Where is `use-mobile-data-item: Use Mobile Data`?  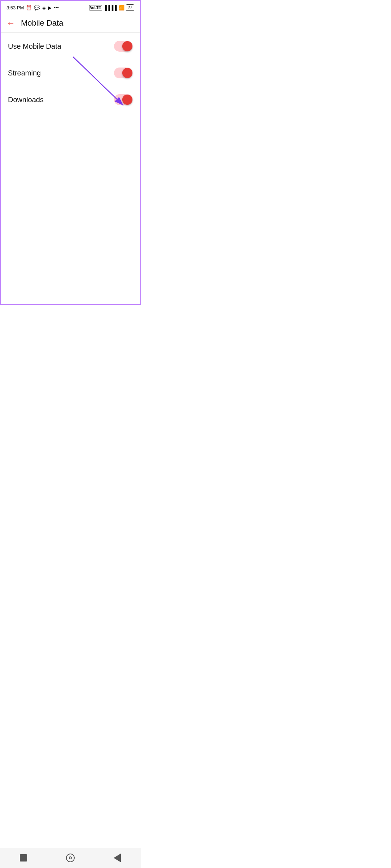 use-mobile-data-item: Use Mobile Data is located at coordinates (70, 46).